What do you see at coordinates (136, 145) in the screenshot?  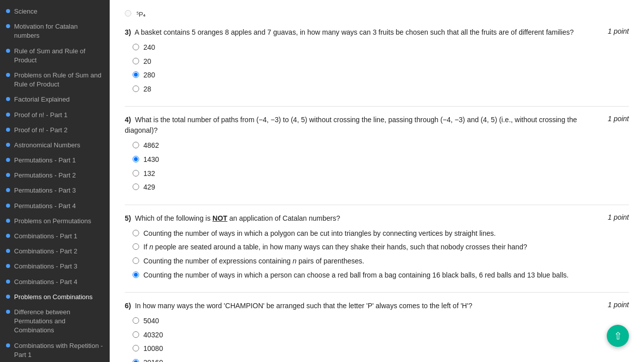 I see `radio-q4-opt0` at bounding box center [136, 145].